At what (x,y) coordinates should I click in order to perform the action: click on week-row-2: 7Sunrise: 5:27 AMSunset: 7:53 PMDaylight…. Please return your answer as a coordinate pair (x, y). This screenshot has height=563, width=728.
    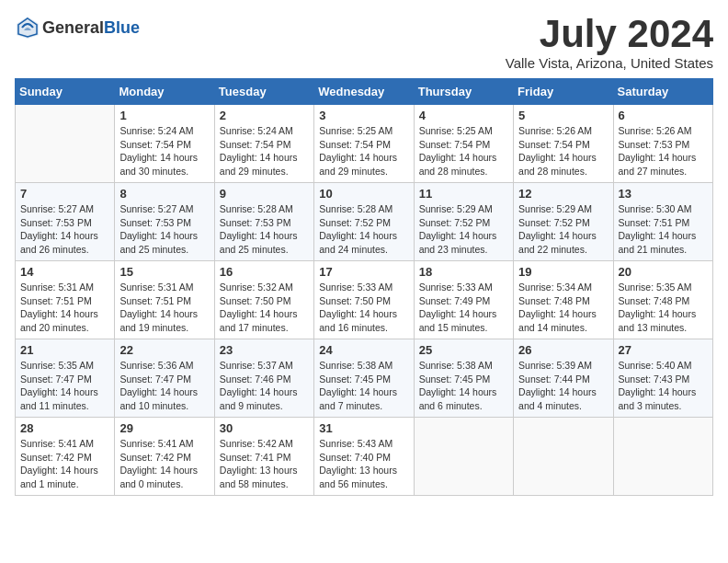
    Looking at the image, I should click on (364, 223).